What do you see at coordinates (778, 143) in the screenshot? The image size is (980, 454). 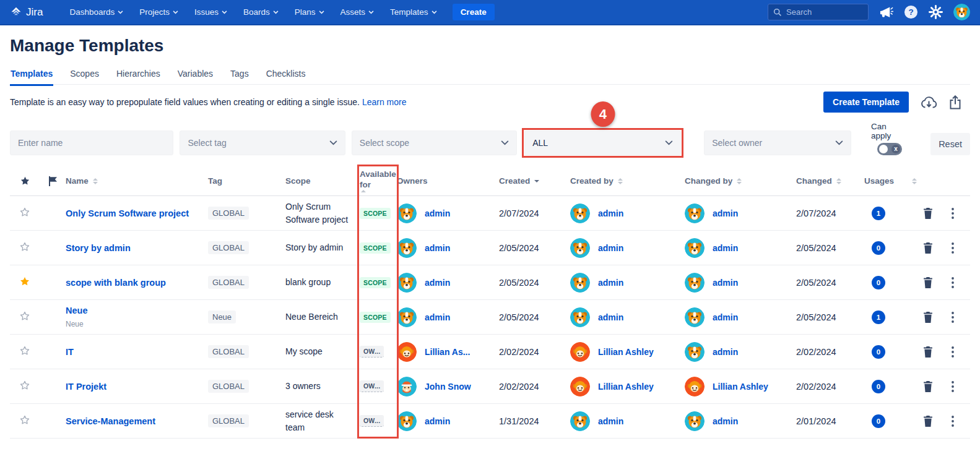 I see `filter-owner-select: Select owner` at bounding box center [778, 143].